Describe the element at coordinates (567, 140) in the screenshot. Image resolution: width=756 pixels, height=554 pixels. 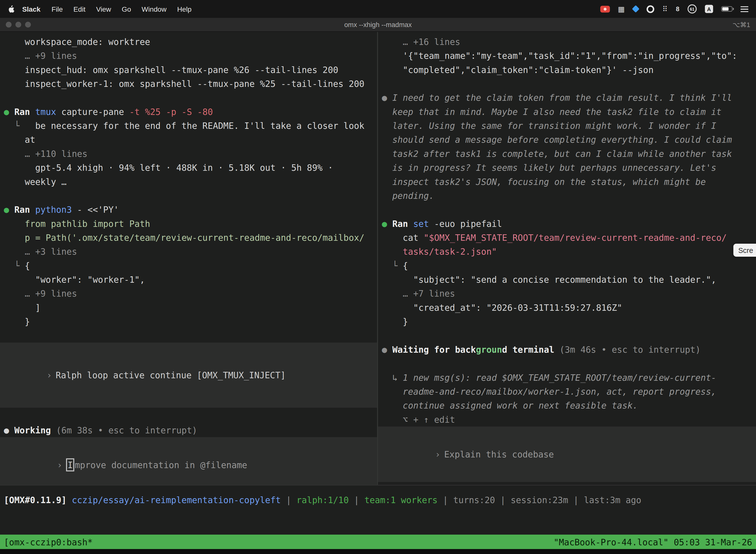
I see `terminal-line: should send a message before completing …` at that location.